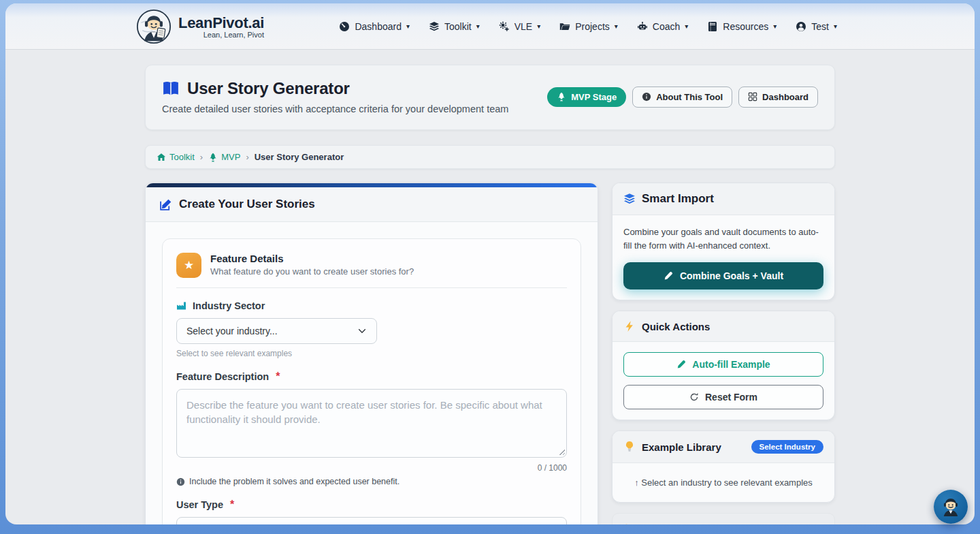  I want to click on form-card-title: Create Your User Stories, so click(247, 204).